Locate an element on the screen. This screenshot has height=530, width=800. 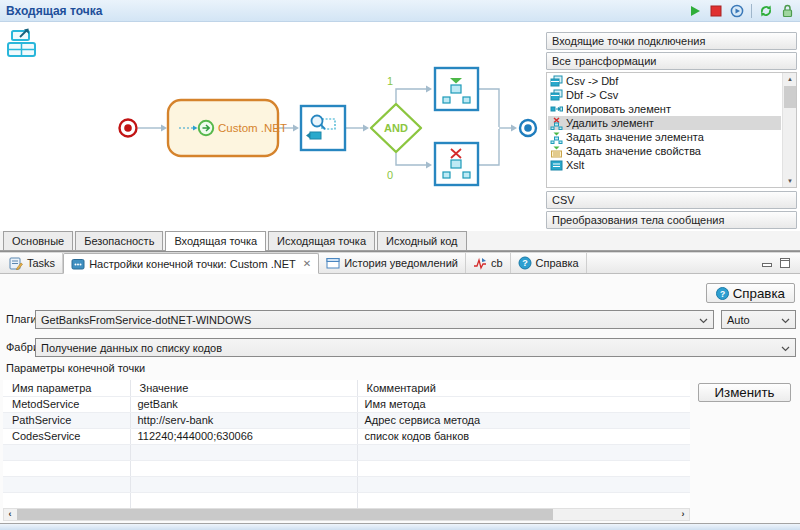
toolbar-separator is located at coordinates (752, 11).